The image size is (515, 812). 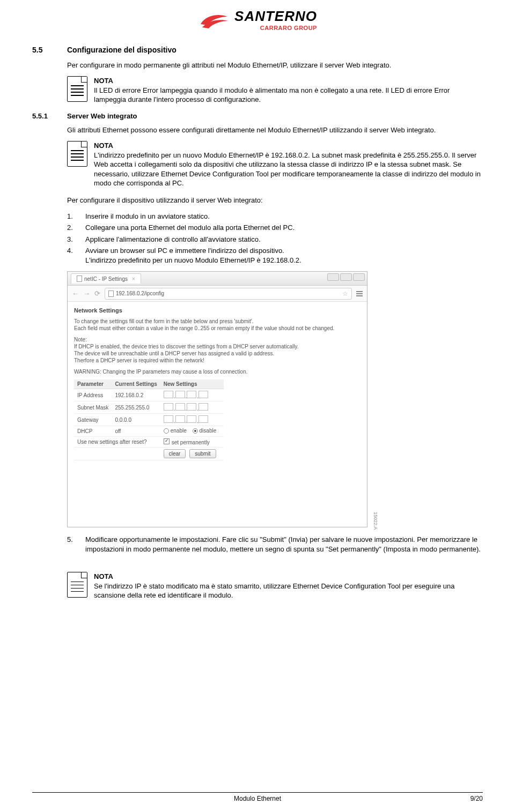 I want to click on dhcp-disable-radio: disable, so click(x=205, y=431).